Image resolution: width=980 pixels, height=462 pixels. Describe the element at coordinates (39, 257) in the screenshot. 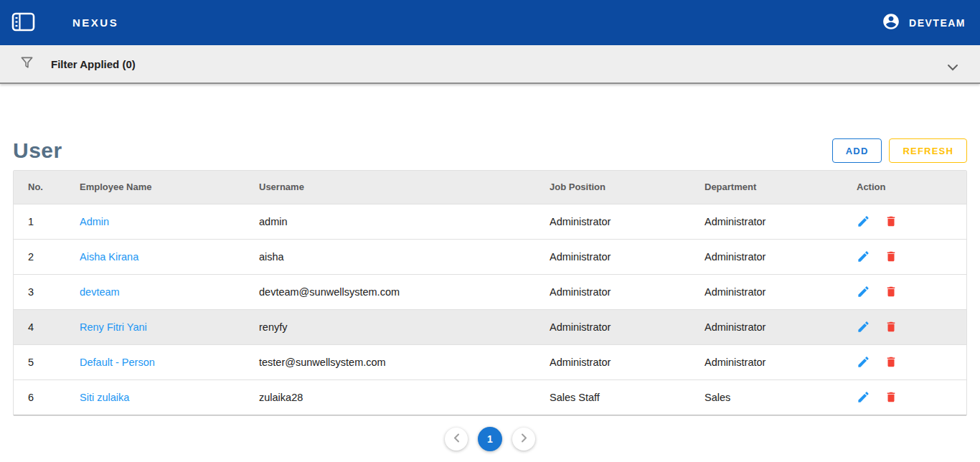

I see `cell-no: 2` at that location.